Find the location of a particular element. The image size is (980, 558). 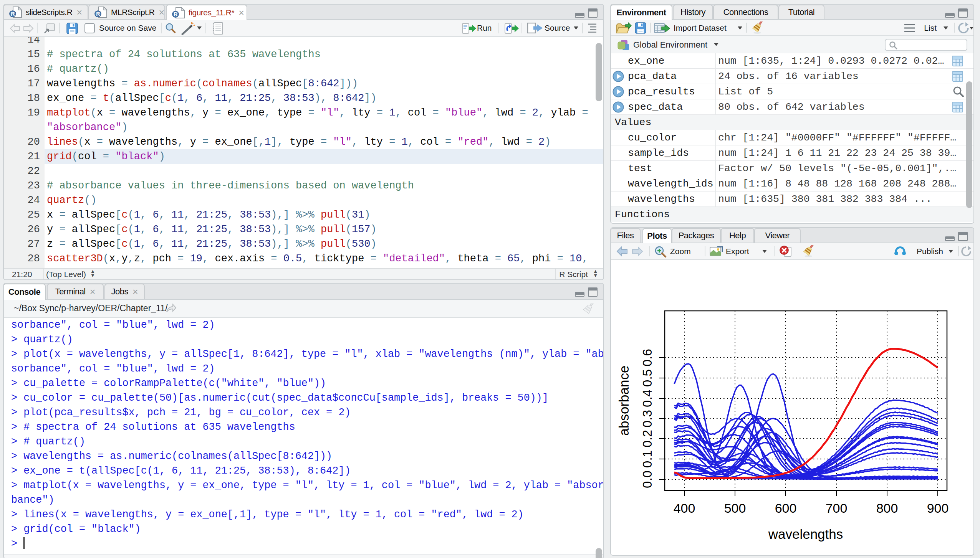

svg-text: 400 is located at coordinates (684, 508).